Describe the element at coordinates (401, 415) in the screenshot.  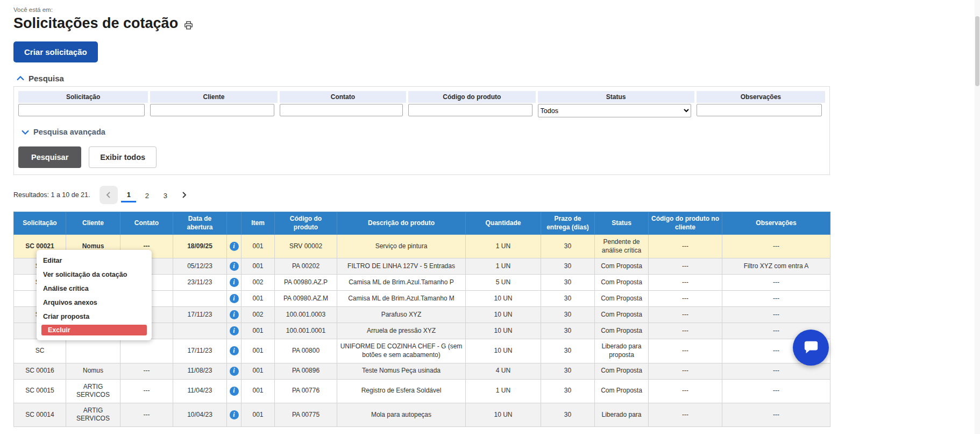
I see `cell-descricao: Mola para autopeças` at that location.